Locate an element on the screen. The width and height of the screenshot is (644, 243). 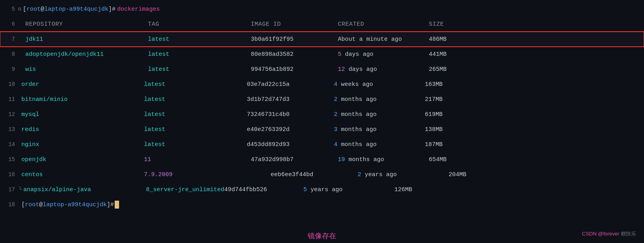
col-tag-order: latest is located at coordinates (195, 85).